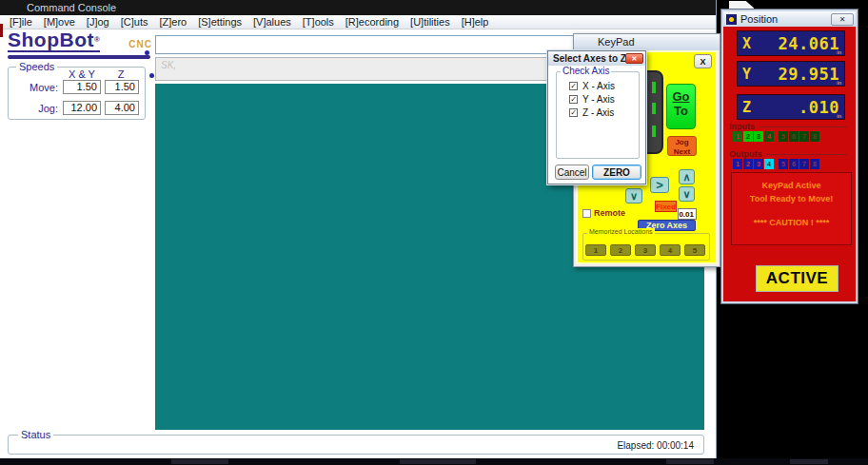  What do you see at coordinates (476, 22) in the screenshot?
I see `menu-help: [H]elp` at bounding box center [476, 22].